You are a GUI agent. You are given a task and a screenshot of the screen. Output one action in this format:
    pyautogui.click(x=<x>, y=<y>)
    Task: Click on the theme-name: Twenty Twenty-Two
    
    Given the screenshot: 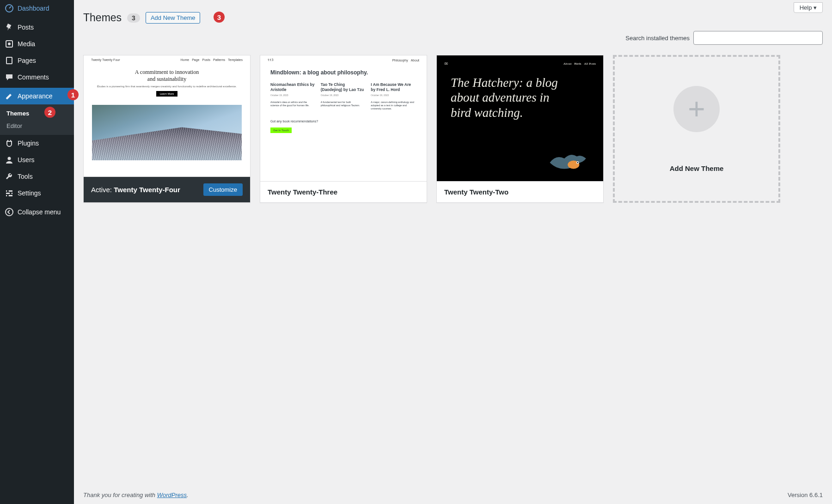 What is the action you would take?
    pyautogui.click(x=476, y=192)
    